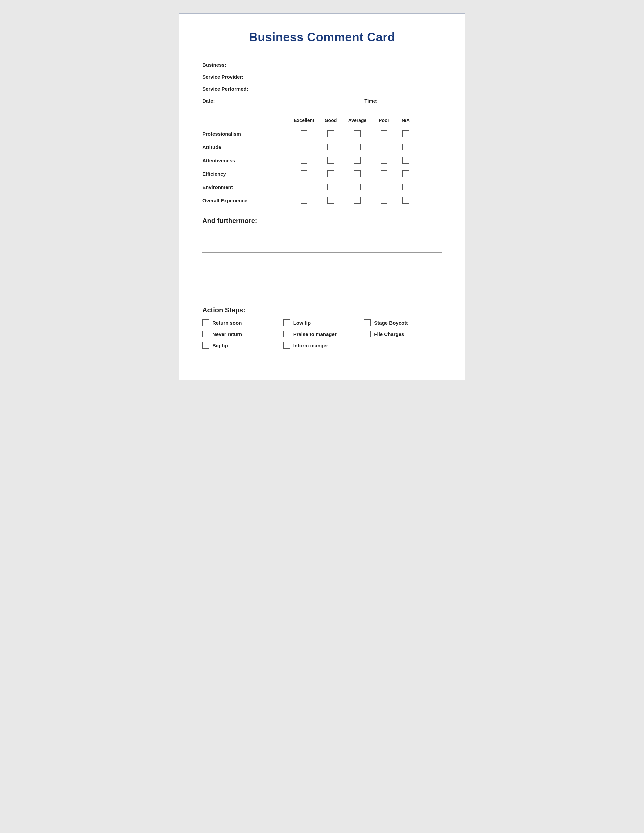  I want to click on action-never-return: Never return, so click(241, 334).